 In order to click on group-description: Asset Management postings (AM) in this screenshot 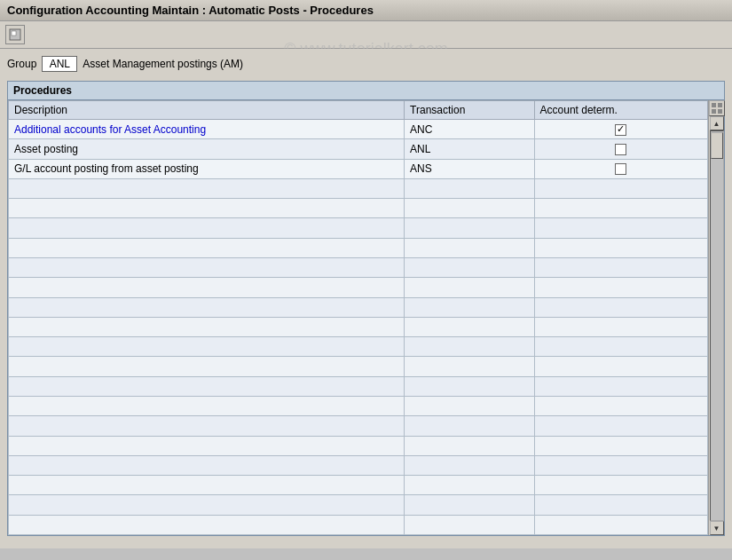, I will do `click(163, 64)`.